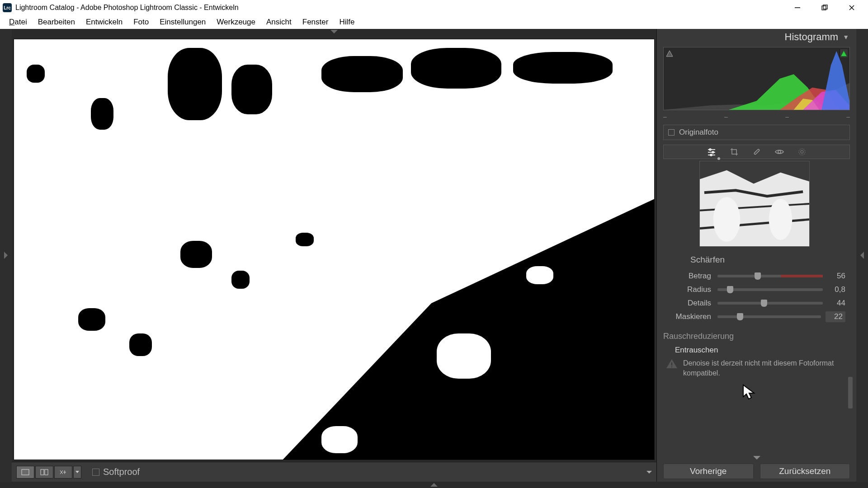 The height and width of the screenshot is (488, 868). Describe the element at coordinates (754, 368) in the screenshot. I see `denoise-warning: Denoise ist derzeit nicht mit diesem Fot…` at that location.